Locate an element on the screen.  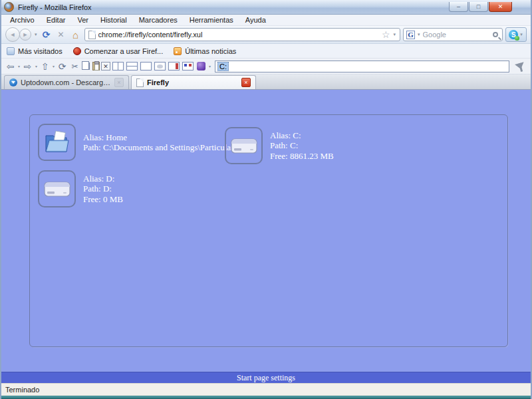
menu-bar: Archivo Editar Ver Historial Marcadores … is located at coordinates (266, 20).